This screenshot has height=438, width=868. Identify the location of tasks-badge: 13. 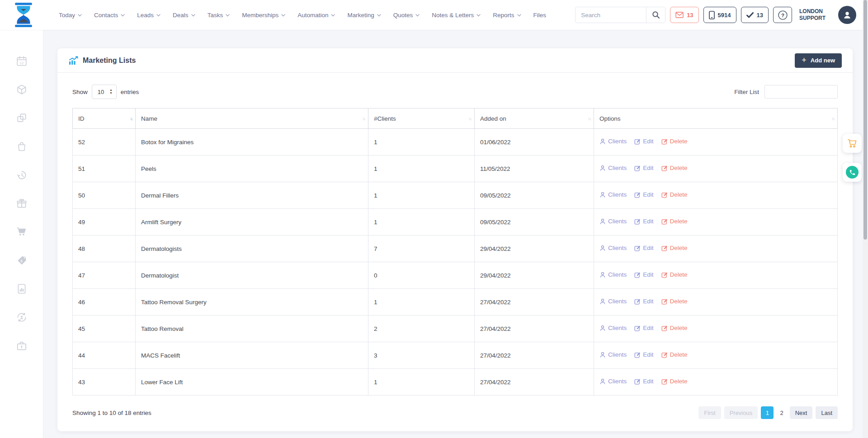
(755, 15).